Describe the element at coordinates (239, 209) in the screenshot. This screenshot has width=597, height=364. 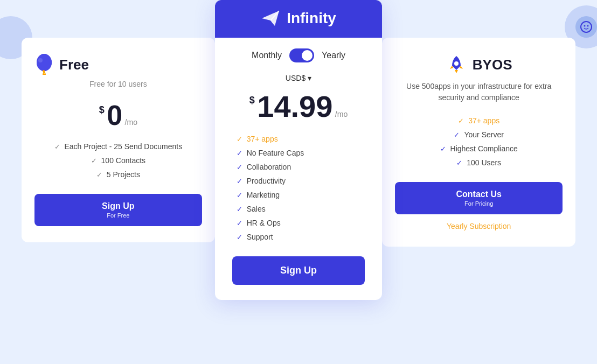
I see `check-icon-blue-5: ✓` at that location.